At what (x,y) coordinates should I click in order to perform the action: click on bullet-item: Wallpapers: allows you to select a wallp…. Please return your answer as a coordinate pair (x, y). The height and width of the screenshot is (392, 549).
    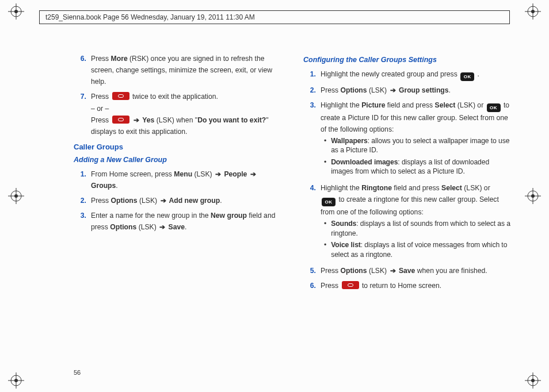
    Looking at the image, I should click on (418, 146).